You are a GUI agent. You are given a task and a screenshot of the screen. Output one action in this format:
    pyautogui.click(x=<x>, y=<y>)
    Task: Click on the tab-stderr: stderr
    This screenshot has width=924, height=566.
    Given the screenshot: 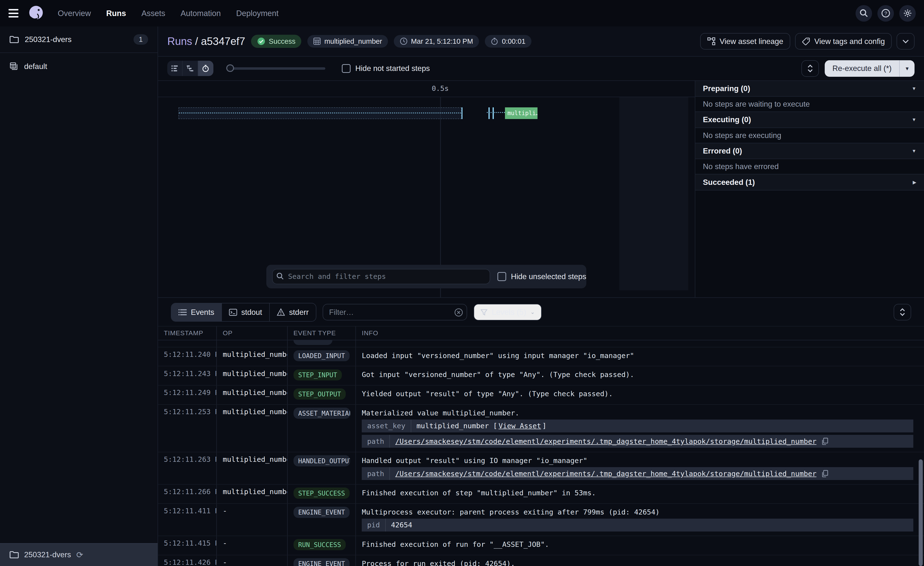 What is the action you would take?
    pyautogui.click(x=292, y=312)
    